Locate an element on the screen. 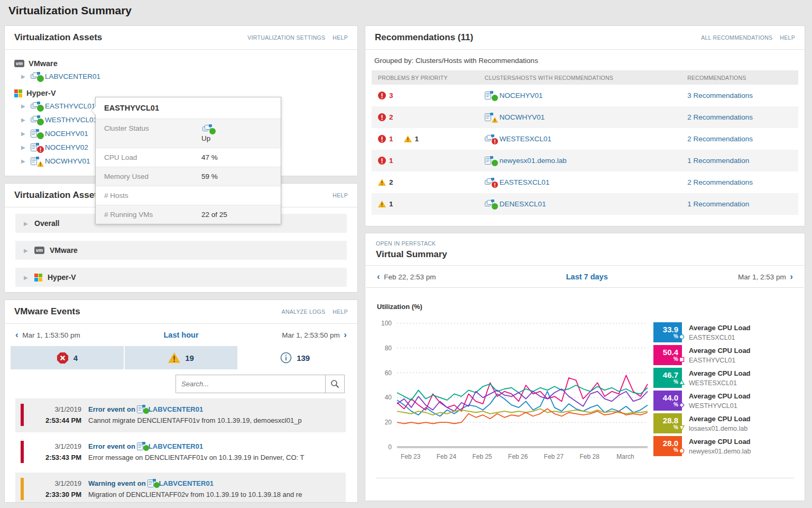  critical-count: 2 is located at coordinates (391, 117).